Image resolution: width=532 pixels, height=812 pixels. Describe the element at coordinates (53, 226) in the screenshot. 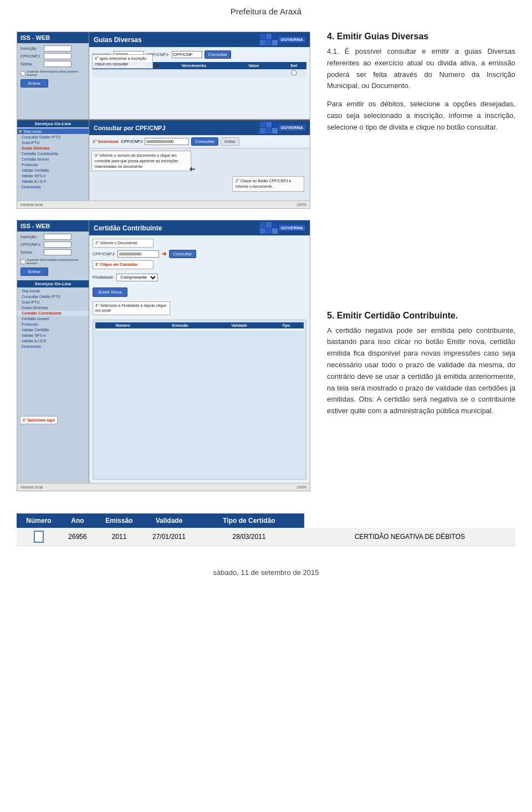

I see `ss2-app-name: ISS - WEB` at that location.